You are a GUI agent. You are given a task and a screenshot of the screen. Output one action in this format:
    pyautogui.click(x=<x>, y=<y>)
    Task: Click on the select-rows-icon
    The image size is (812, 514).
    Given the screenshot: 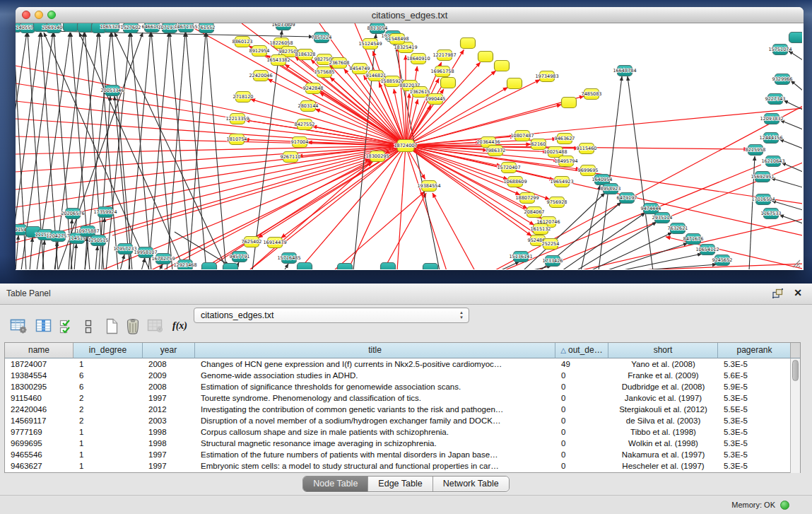 What is the action you would take?
    pyautogui.click(x=66, y=326)
    